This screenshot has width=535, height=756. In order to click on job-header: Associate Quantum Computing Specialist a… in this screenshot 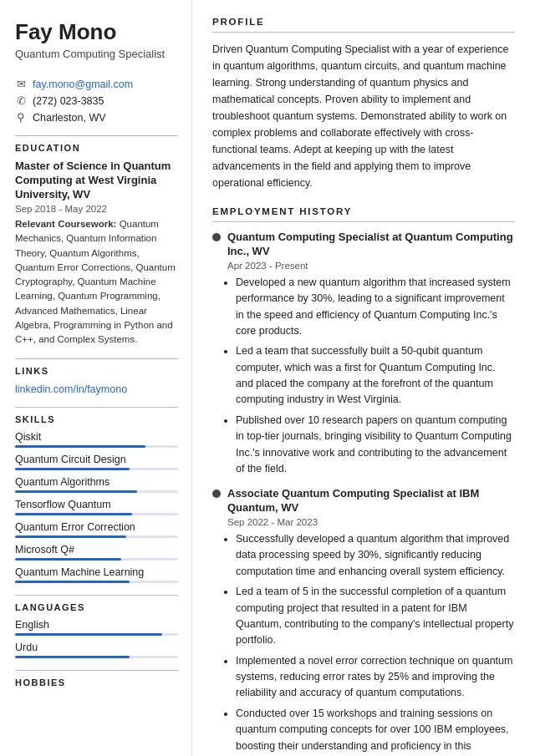, I will do `click(364, 501)`.